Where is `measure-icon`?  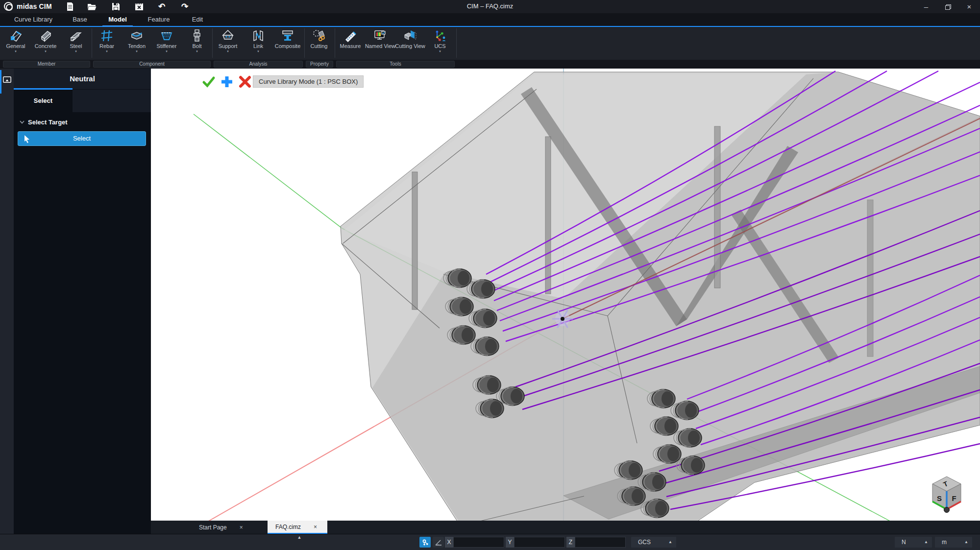
measure-icon is located at coordinates (350, 36).